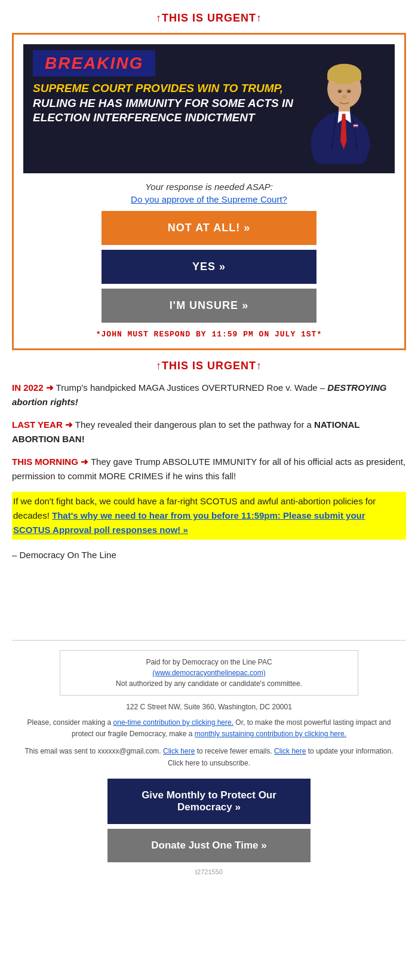 Image resolution: width=418 pixels, height=980 pixels. I want to click on footer-not-authorized: Not authorized by any candidate or candi…, so click(209, 684).